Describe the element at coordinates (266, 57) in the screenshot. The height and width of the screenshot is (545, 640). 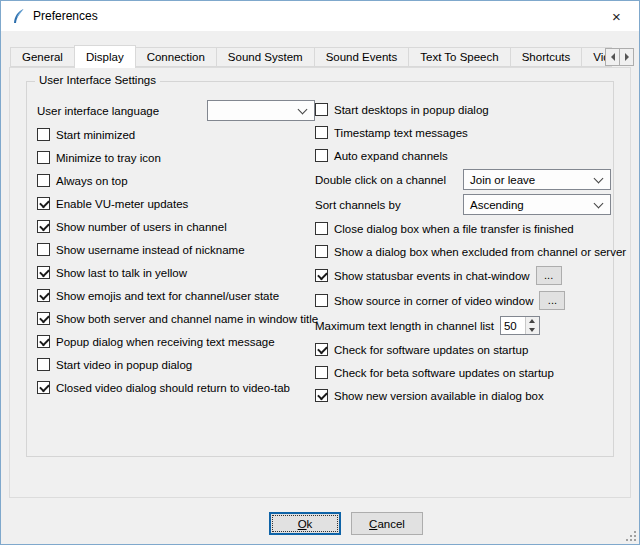
I see `tab-sound-system: Sound System` at that location.